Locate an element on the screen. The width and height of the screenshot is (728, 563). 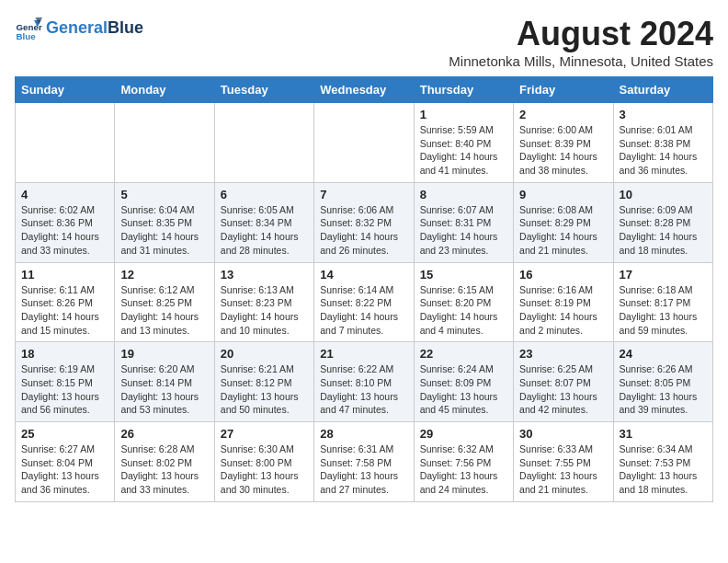
day-cell: 12Sunrise: 6:12 AM Sunset: 8:25 PM Dayli… is located at coordinates (165, 302).